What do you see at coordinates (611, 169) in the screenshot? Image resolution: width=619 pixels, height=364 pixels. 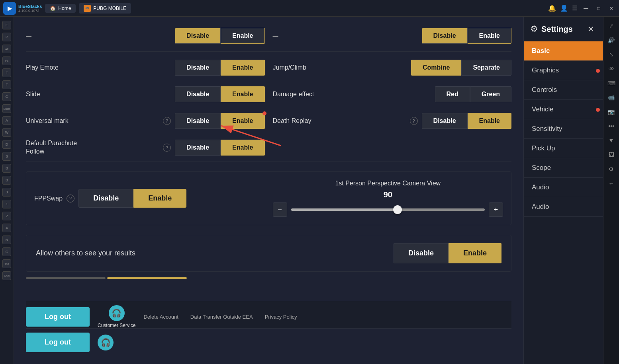 I see `action-gear-icon: ⚙` at bounding box center [611, 169].